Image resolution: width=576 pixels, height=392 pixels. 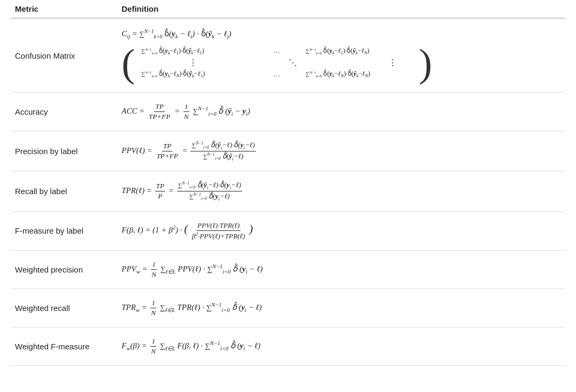 I want to click on metric-label: Accuracy, so click(x=64, y=112).